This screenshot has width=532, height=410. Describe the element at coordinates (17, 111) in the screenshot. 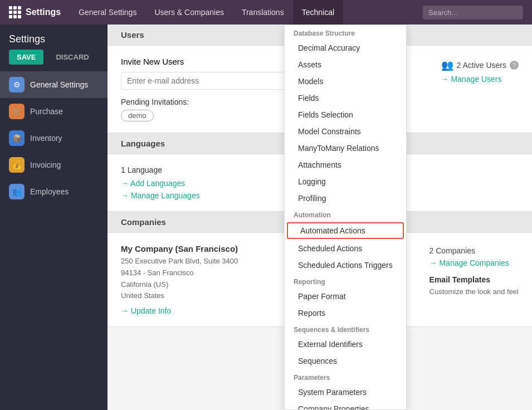

I see `purchase-icon: 🛒` at that location.